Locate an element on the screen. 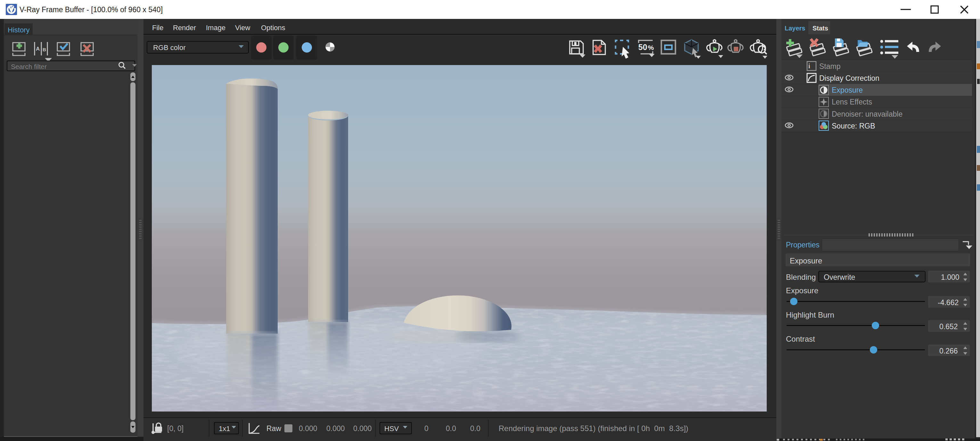 This screenshot has width=980, height=441. svg-text: i is located at coordinates (810, 66).